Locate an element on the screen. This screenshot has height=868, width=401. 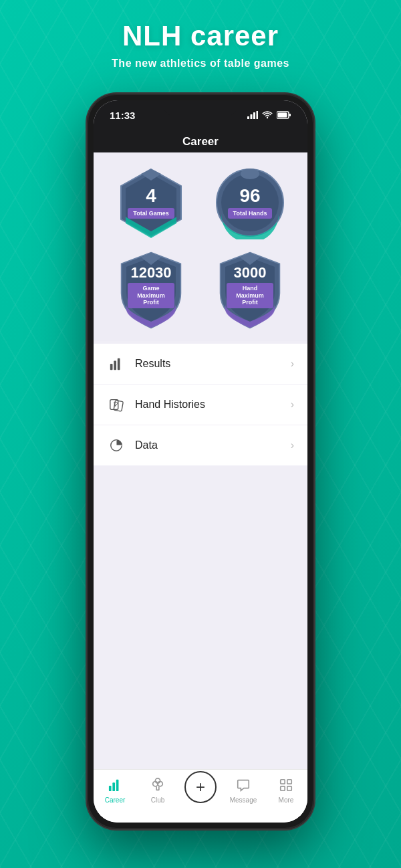
game-profit-value: 12030 is located at coordinates (151, 273).